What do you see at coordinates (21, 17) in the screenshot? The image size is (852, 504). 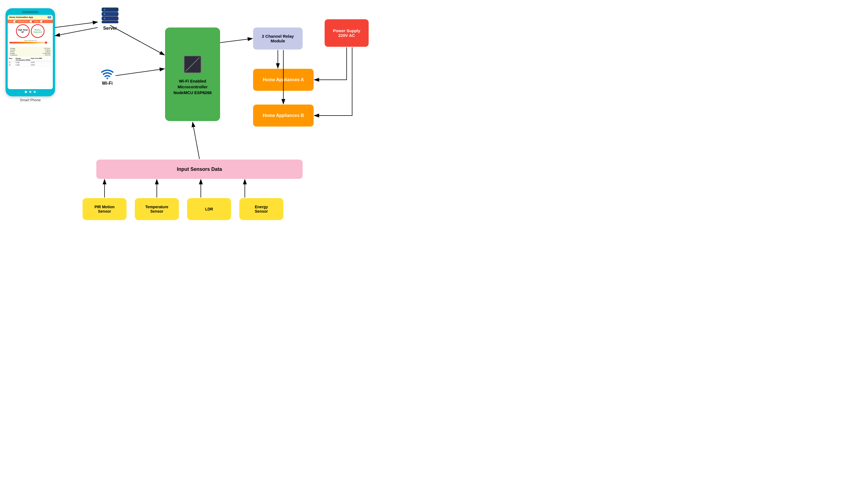 I see `app-title: Home Automation App` at bounding box center [21, 17].